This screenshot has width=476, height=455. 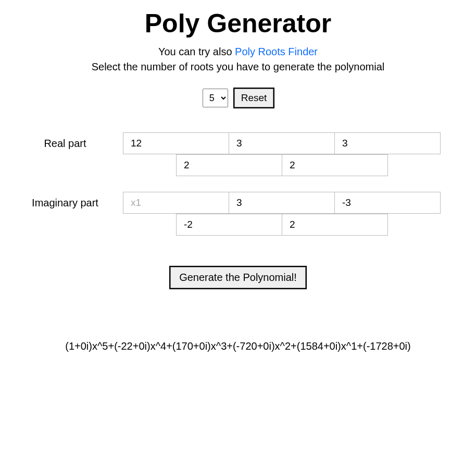 I want to click on roots-finder-link: Poly Roots Finder, so click(x=276, y=52).